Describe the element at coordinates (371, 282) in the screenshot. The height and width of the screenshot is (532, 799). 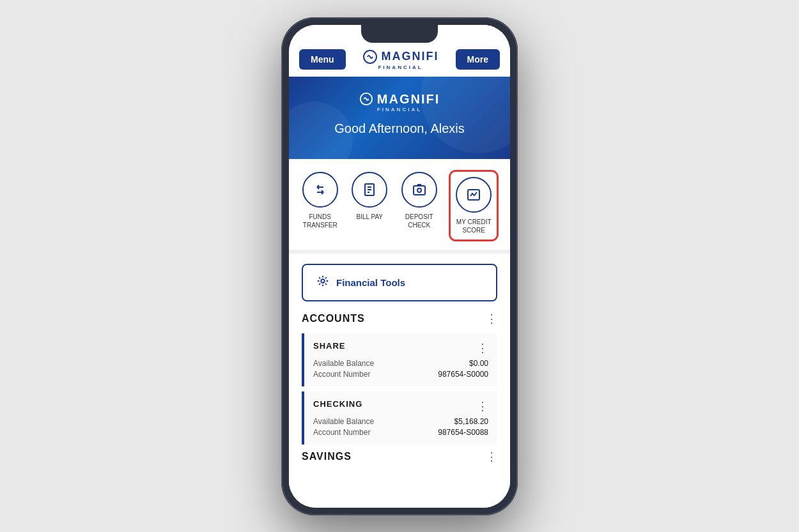
I see `financial-tools-label: Financial Tools` at that location.